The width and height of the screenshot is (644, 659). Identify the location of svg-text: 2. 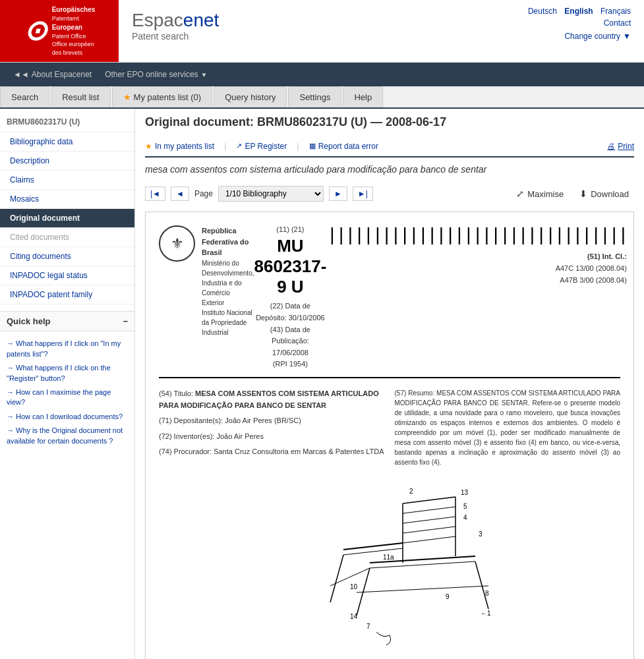
(411, 492).